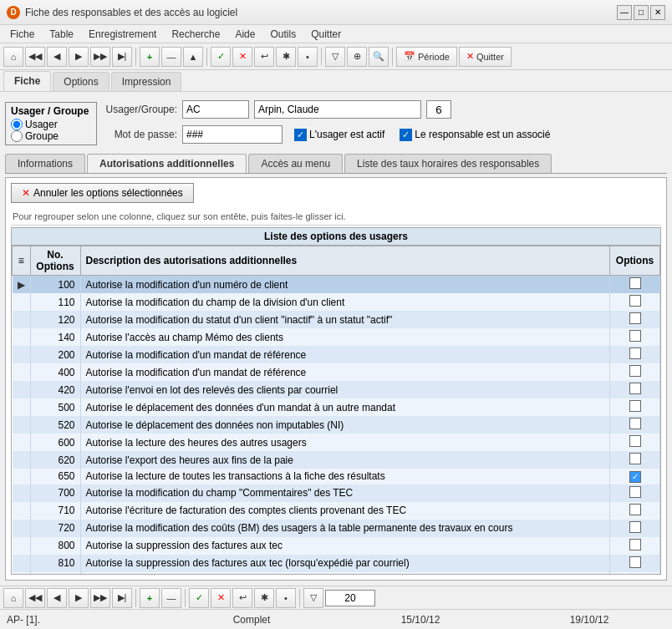 The height and width of the screenshot is (629, 672). Describe the element at coordinates (171, 57) in the screenshot. I see `tb-remove: —` at that location.